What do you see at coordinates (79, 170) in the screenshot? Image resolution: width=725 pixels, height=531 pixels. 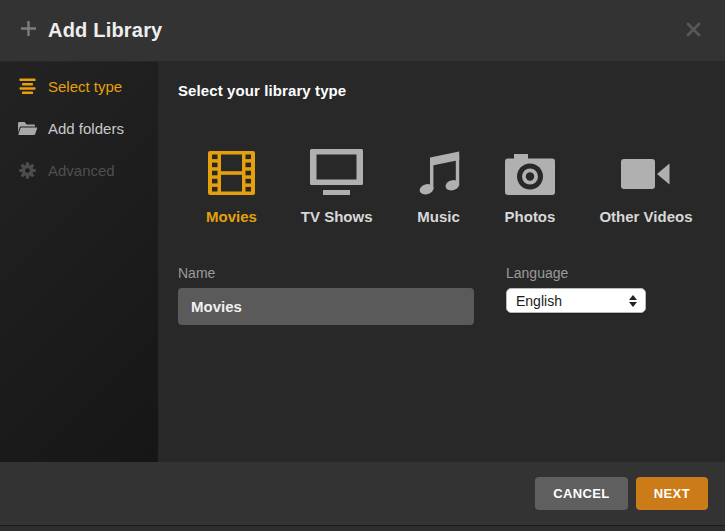 I see `sidebar-item-advanced: Advanced` at bounding box center [79, 170].